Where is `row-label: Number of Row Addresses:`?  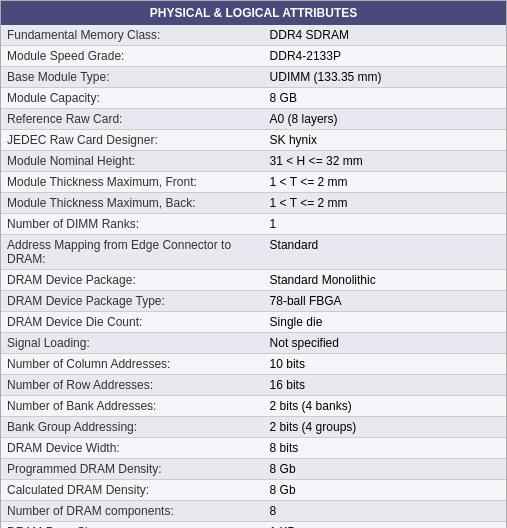 row-label: Number of Row Addresses: is located at coordinates (132, 385).